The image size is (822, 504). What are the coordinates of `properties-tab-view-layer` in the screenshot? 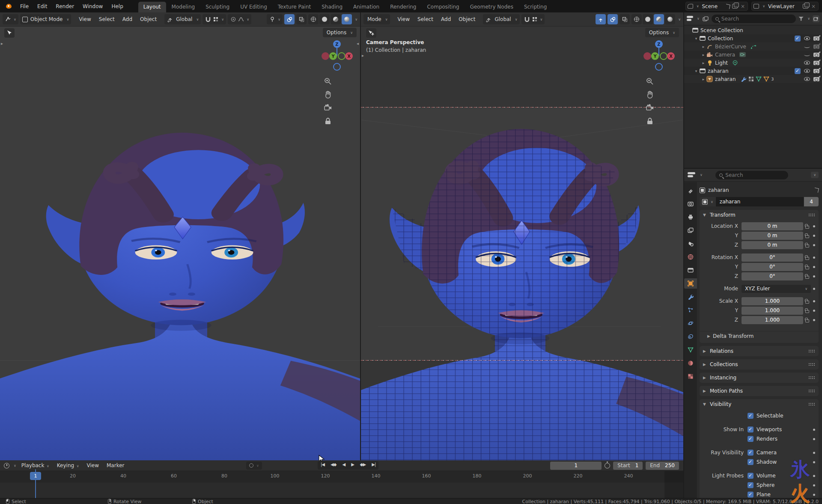 It's located at (691, 230).